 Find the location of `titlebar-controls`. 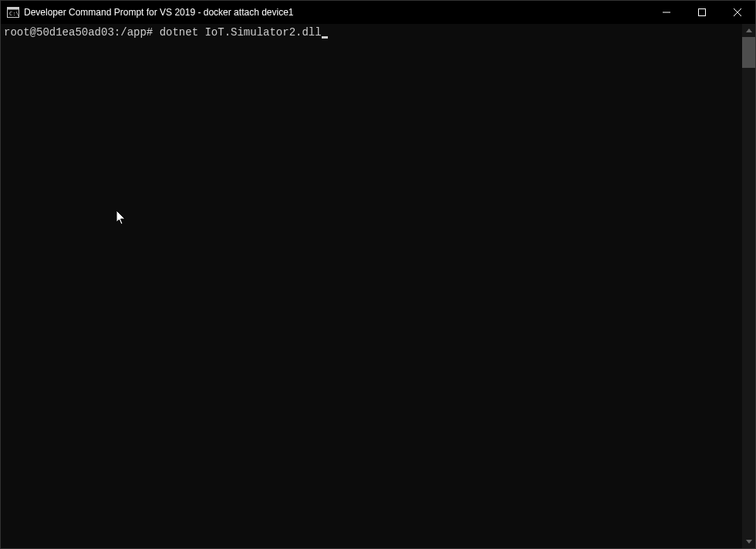

titlebar-controls is located at coordinates (702, 12).